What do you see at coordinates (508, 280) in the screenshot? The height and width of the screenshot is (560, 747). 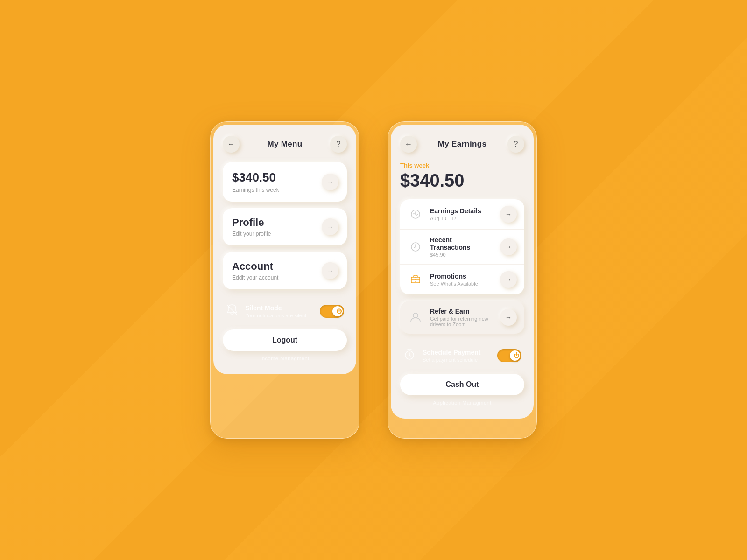 I see `promotions-arrow: →` at bounding box center [508, 280].